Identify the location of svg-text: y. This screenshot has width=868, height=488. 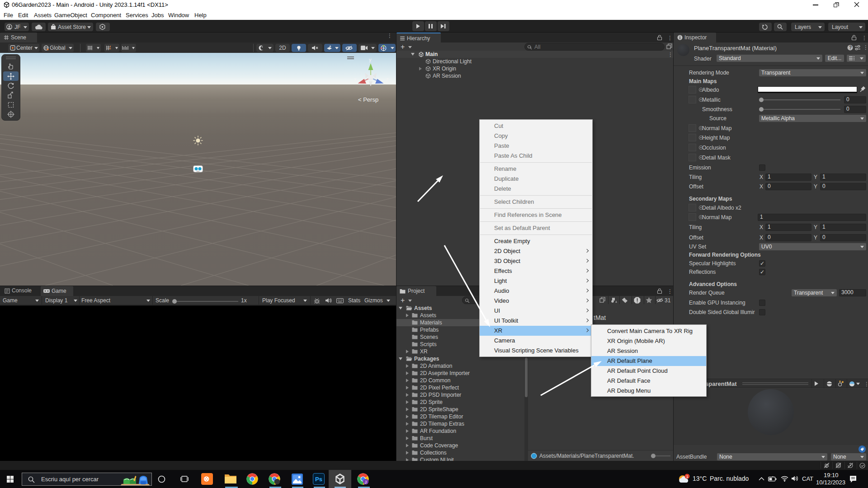
(370, 60).